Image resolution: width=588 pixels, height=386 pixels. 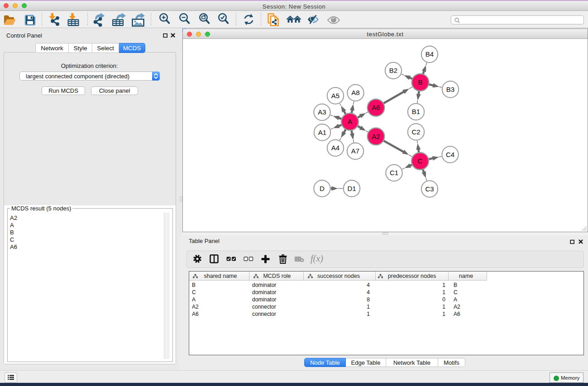 What do you see at coordinates (351, 188) in the screenshot?
I see `svg-text: D1` at bounding box center [351, 188].